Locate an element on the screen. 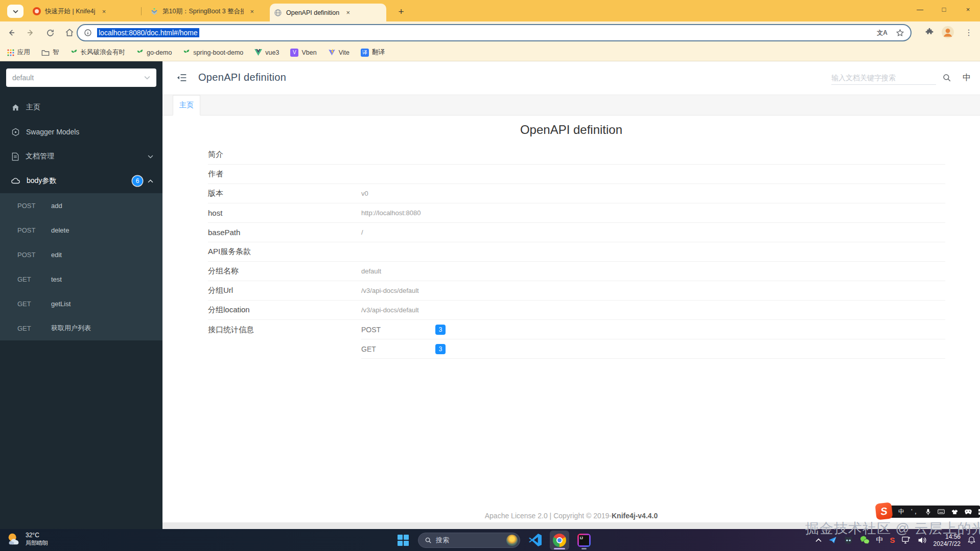 This screenshot has width=980, height=551. window-maximize-button: □ is located at coordinates (944, 9).